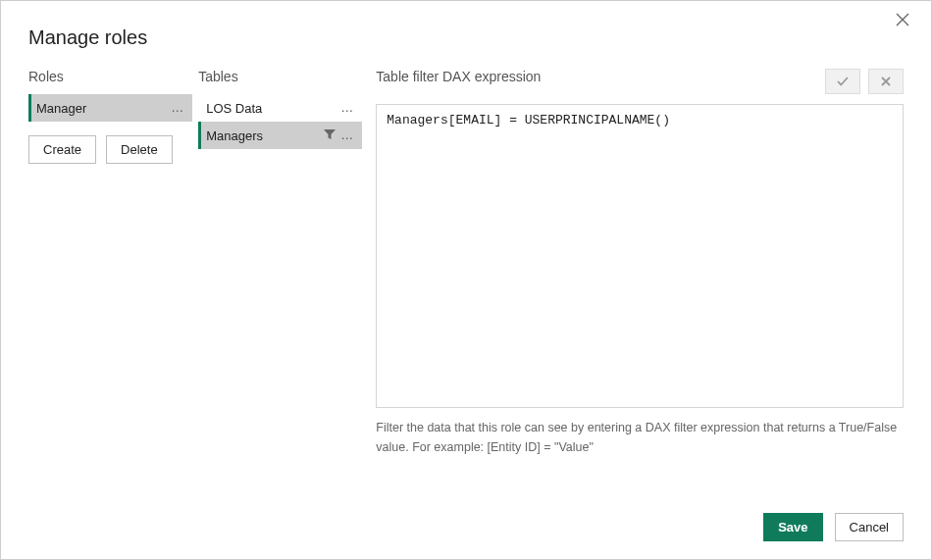 This screenshot has height=560, width=932. What do you see at coordinates (110, 108) in the screenshot?
I see `role-item: Manager …` at bounding box center [110, 108].